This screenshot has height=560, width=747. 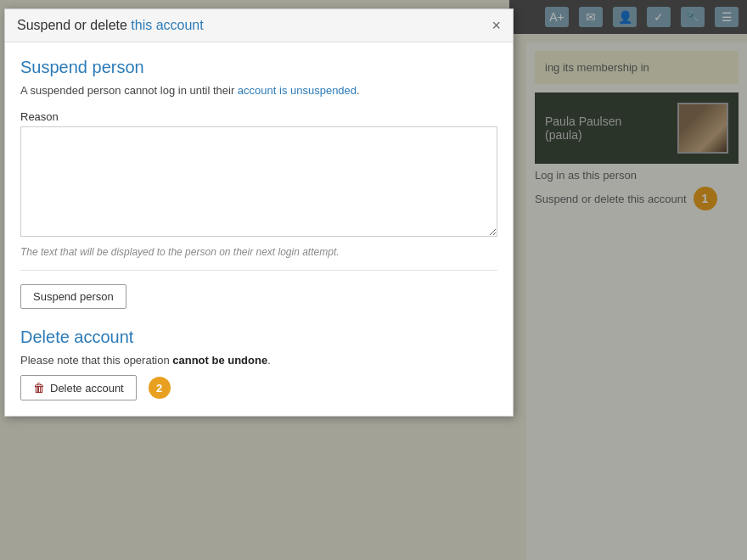 I want to click on delete-warning-end: ., so click(x=269, y=360).